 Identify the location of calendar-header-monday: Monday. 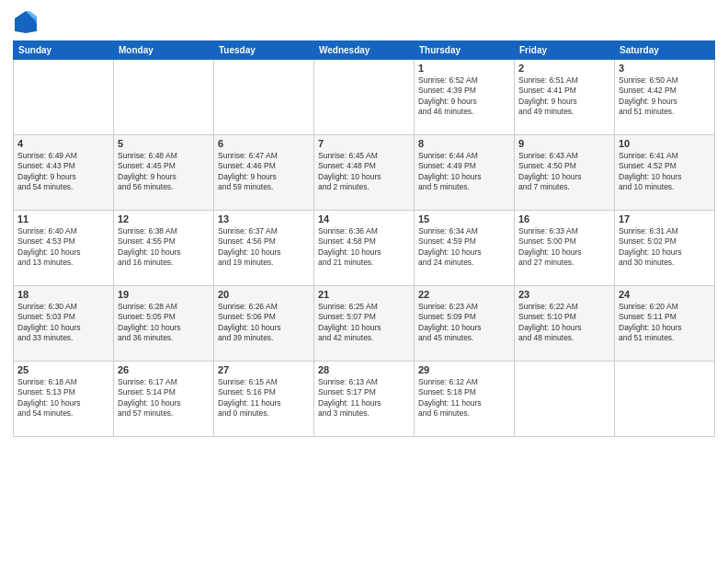
(164, 51).